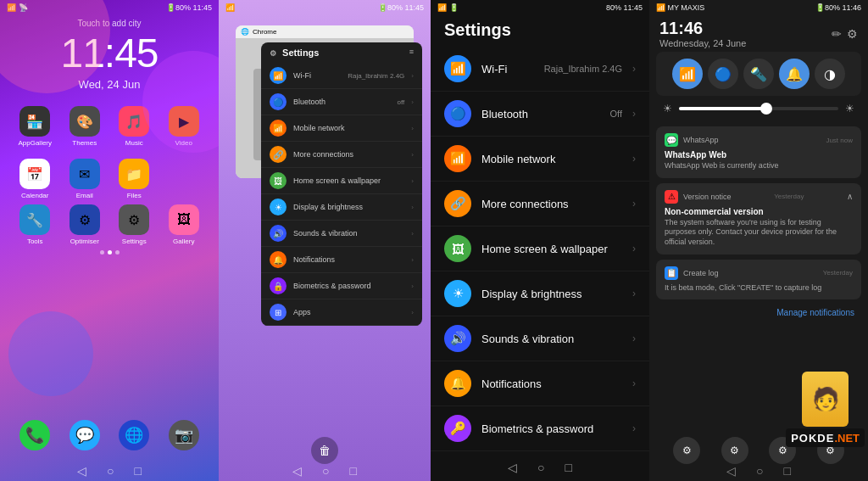  What do you see at coordinates (540, 204) in the screenshot?
I see `settings-more-connections: 🔗 More connections ›` at bounding box center [540, 204].